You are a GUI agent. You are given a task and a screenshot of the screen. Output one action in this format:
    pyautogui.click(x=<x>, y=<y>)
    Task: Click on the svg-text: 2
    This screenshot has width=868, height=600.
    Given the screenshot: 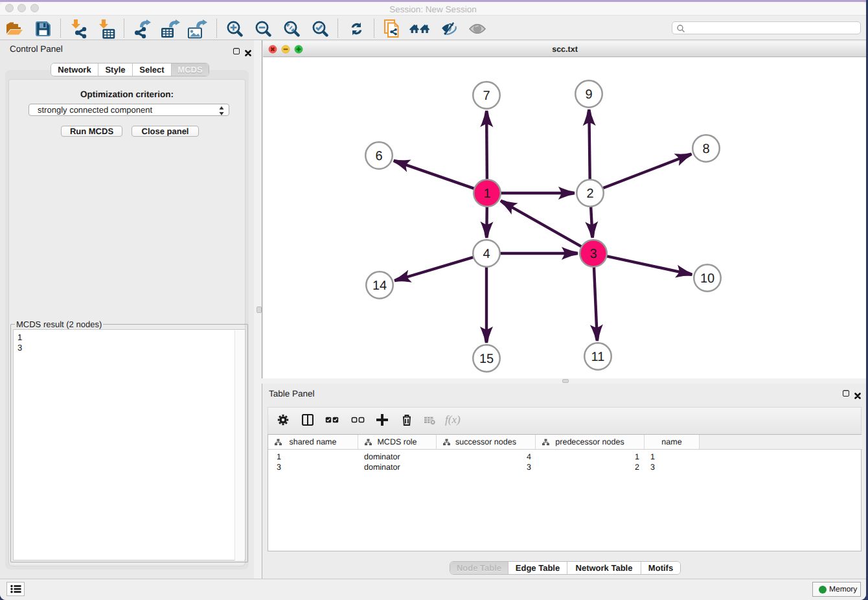 What is the action you would take?
    pyautogui.click(x=589, y=194)
    